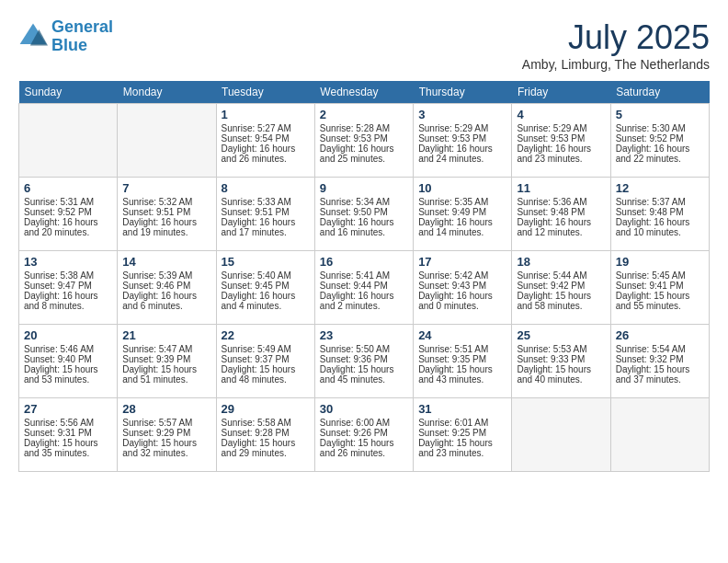 The image size is (728, 563). What do you see at coordinates (364, 261) in the screenshot?
I see `day-number: 16` at bounding box center [364, 261].